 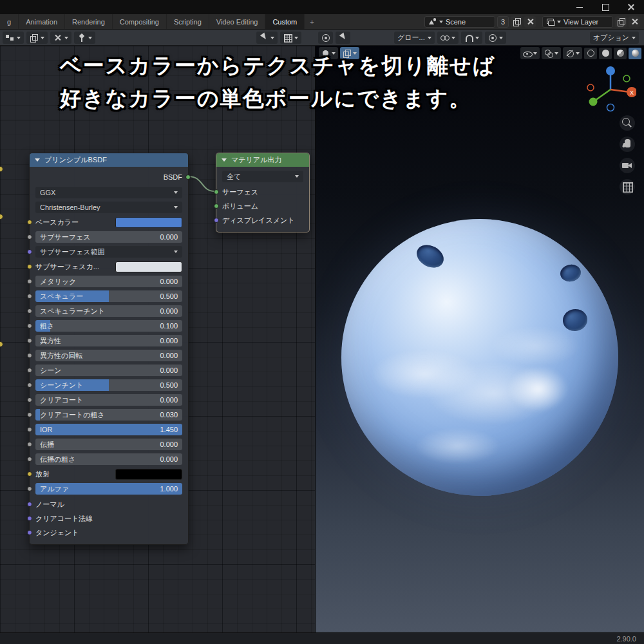 I want to click on workspace-tab: Animation, so click(x=42, y=22).